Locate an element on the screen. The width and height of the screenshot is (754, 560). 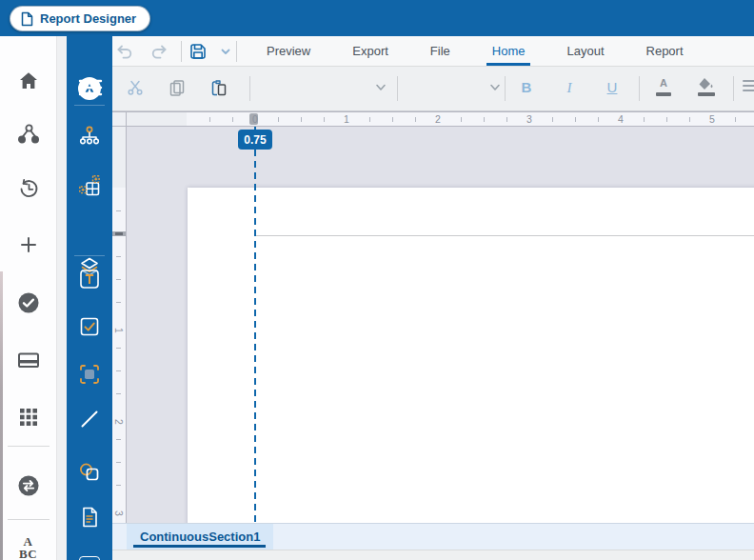
fill-color-button is located at coordinates (706, 88).